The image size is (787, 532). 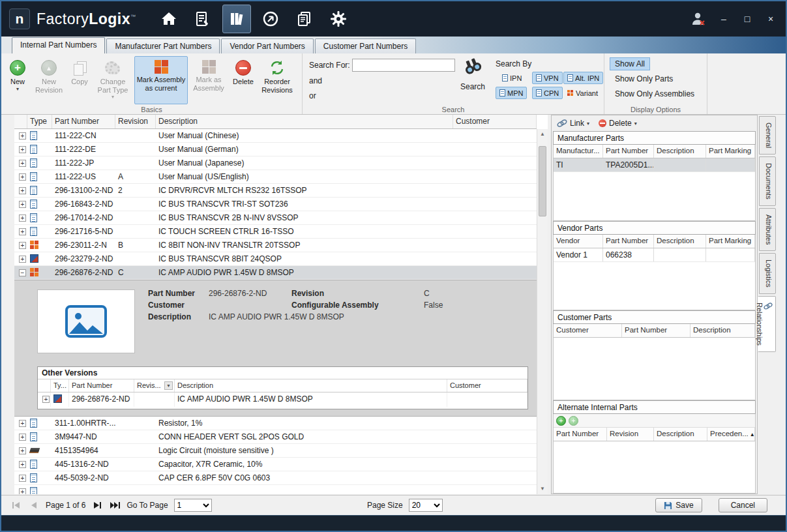 What do you see at coordinates (83, 121) in the screenshot?
I see `column-header-part-number: Part Number` at bounding box center [83, 121].